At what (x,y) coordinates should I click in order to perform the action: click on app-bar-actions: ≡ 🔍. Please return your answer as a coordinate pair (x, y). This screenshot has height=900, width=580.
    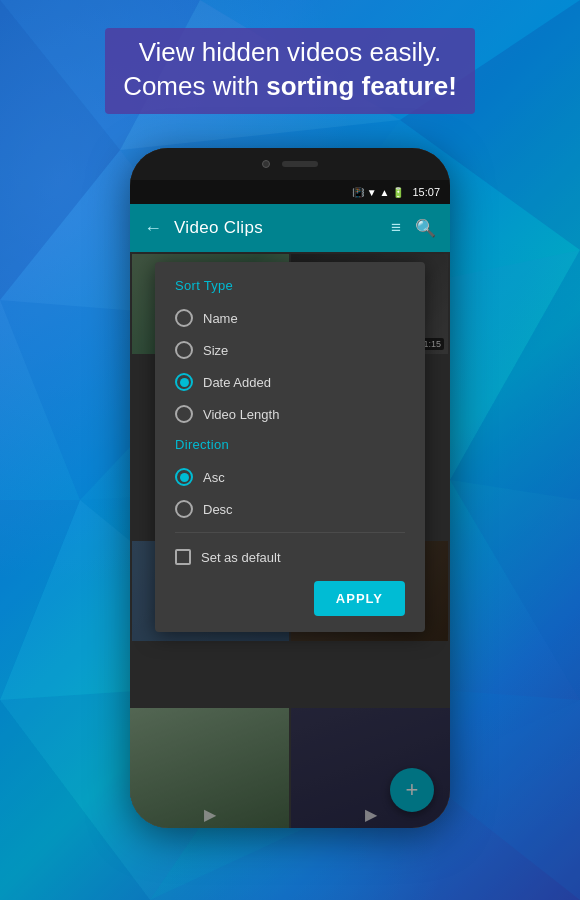
    Looking at the image, I should click on (414, 228).